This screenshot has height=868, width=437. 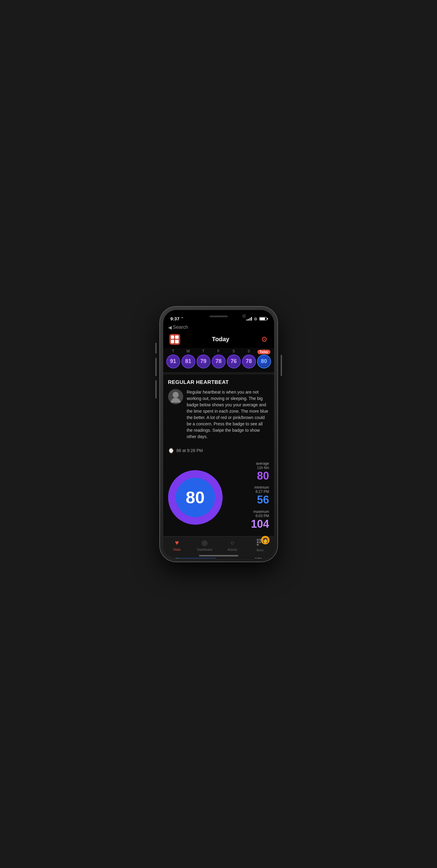 What do you see at coordinates (264, 340) in the screenshot?
I see `settings-button: ⚙` at bounding box center [264, 340].